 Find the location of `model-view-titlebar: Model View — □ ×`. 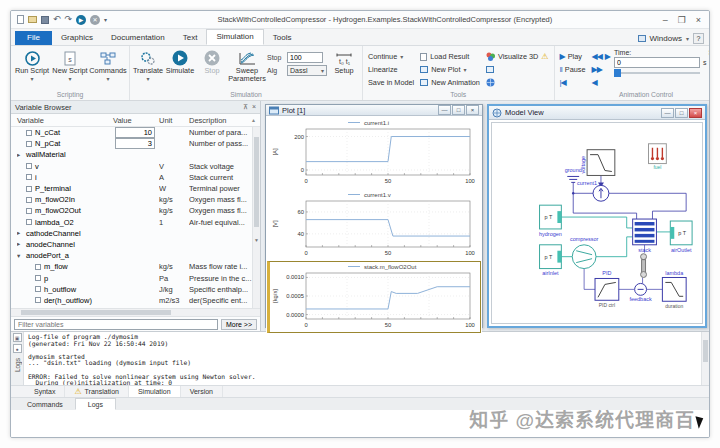

model-view-titlebar: Model View — □ × is located at coordinates (597, 113).